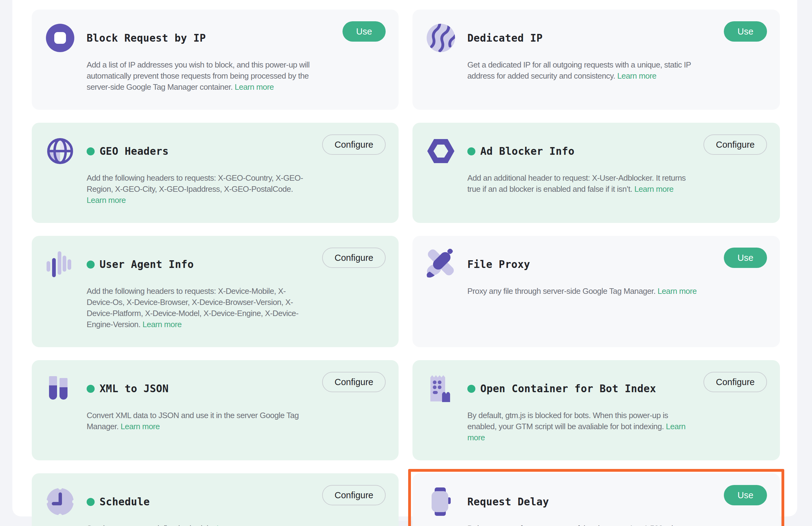 This screenshot has width=812, height=526. What do you see at coordinates (441, 151) in the screenshot?
I see `hexagon-icon` at bounding box center [441, 151].